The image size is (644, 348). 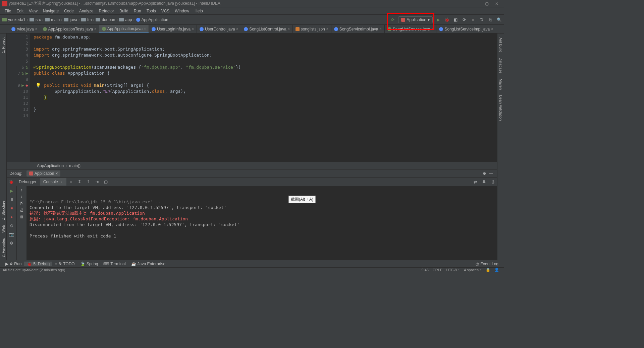 I want to click on breadcrumb-item: main, so click(x=52, y=20).